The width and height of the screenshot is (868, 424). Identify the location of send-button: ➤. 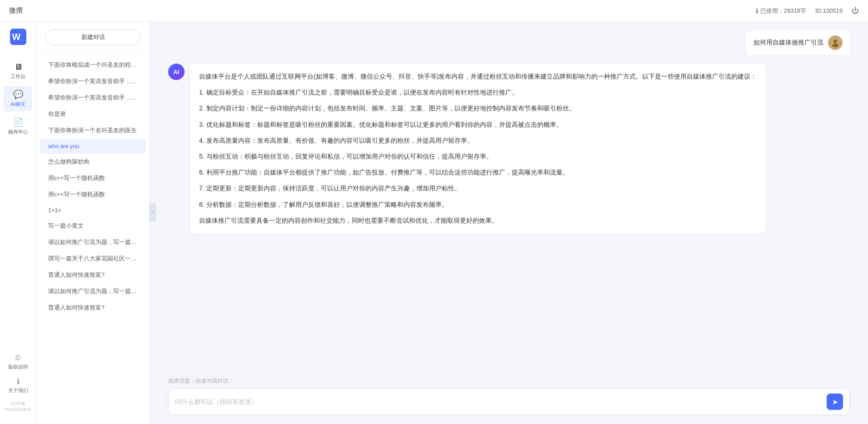
(835, 402).